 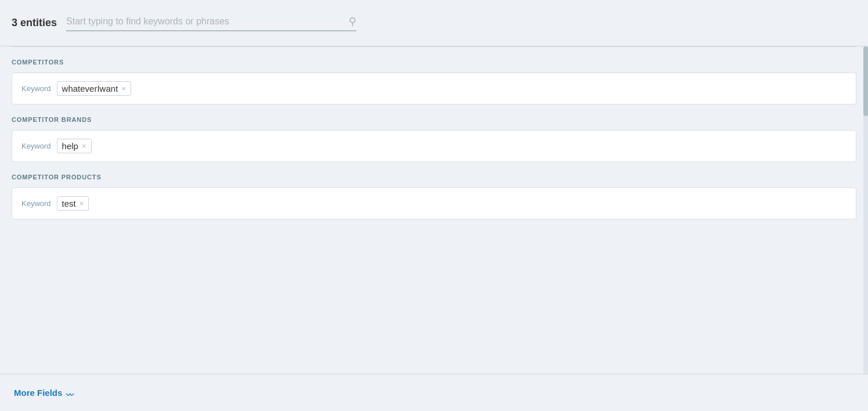 I want to click on competitors-section: COMPETITORS Keyword whateverIwant ×, so click(x=434, y=75).